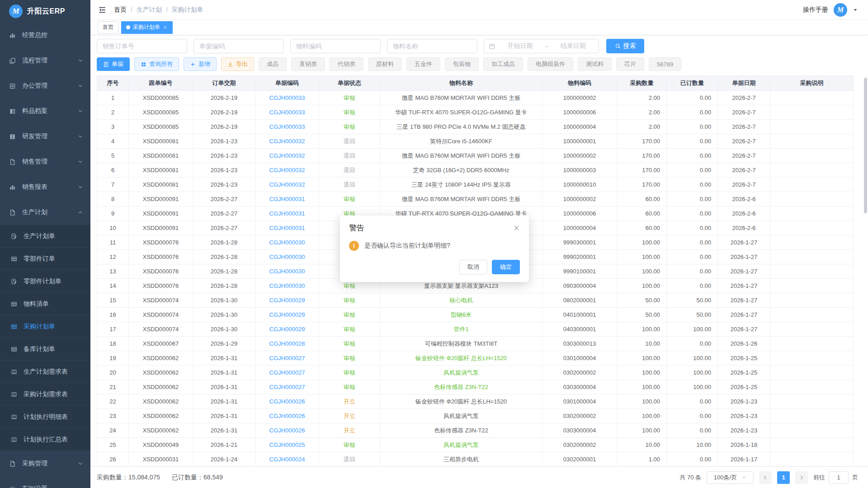 The image size is (868, 488). What do you see at coordinates (45, 111) in the screenshot?
I see `sidebar-item-料品档案: 料品档案` at bounding box center [45, 111].